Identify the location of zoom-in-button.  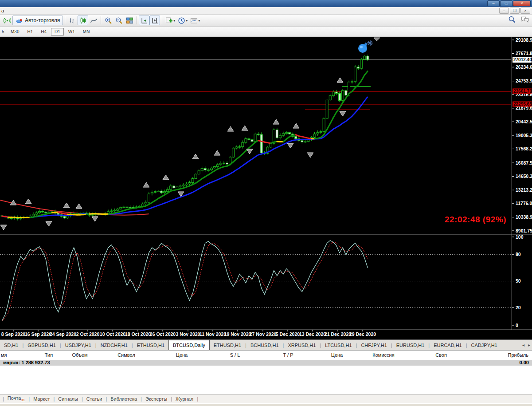
(108, 20).